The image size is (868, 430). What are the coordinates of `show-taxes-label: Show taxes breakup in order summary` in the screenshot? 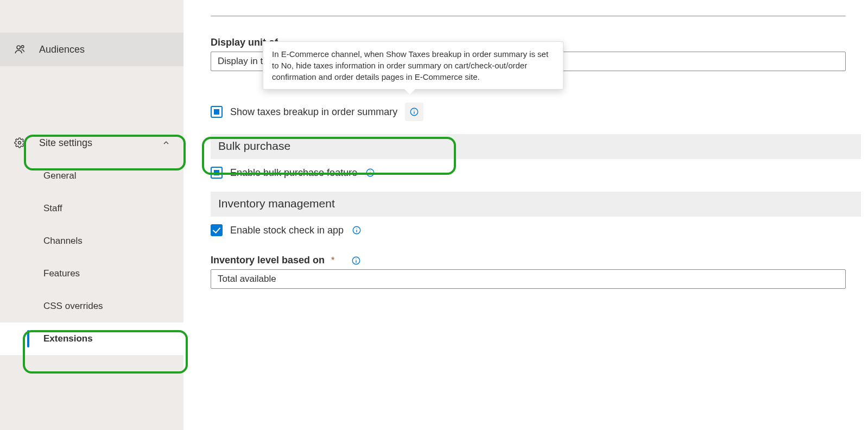 It's located at (314, 112).